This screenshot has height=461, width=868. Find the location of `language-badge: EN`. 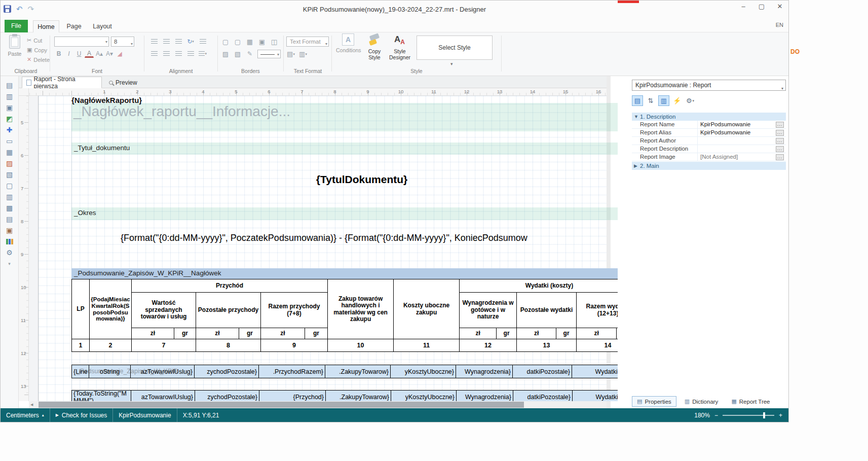

language-badge: EN is located at coordinates (779, 25).